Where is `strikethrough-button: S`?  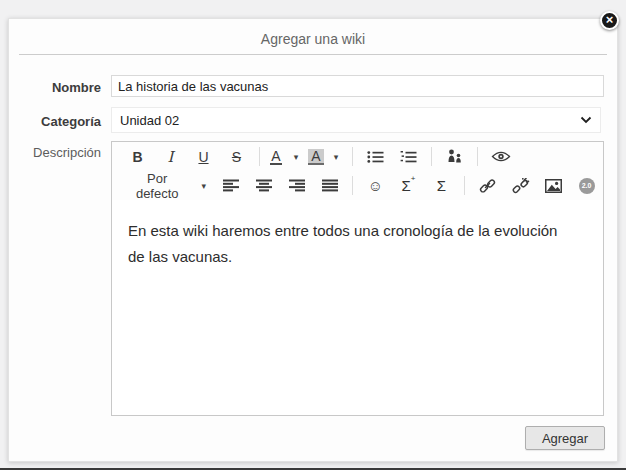 strikethrough-button: S is located at coordinates (236, 157).